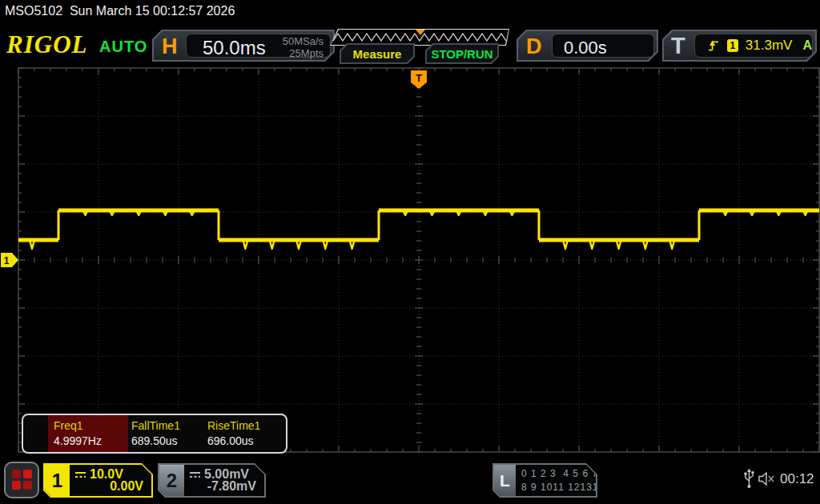 Image resolution: width=820 pixels, height=504 pixels. What do you see at coordinates (127, 486) in the screenshot?
I see `channel-1-offset: 0.00V` at bounding box center [127, 486].